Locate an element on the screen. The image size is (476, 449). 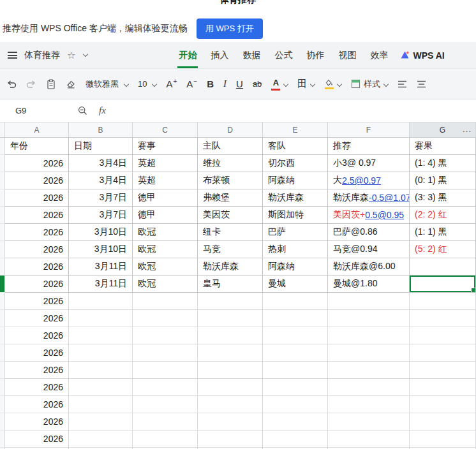
cell: 大2.5@0.97 is located at coordinates (369, 181).